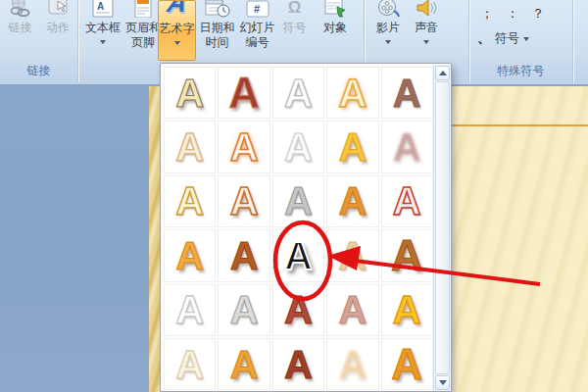 The height and width of the screenshot is (392, 588). What do you see at coordinates (298, 147) in the screenshot?
I see `wordart-style-8: A` at bounding box center [298, 147].